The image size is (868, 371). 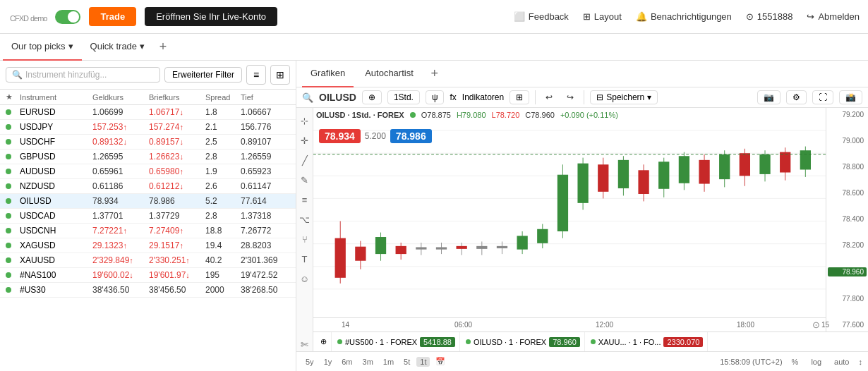 What do you see at coordinates (769, 97) in the screenshot?
I see `screenshot-button: 📷` at bounding box center [769, 97].